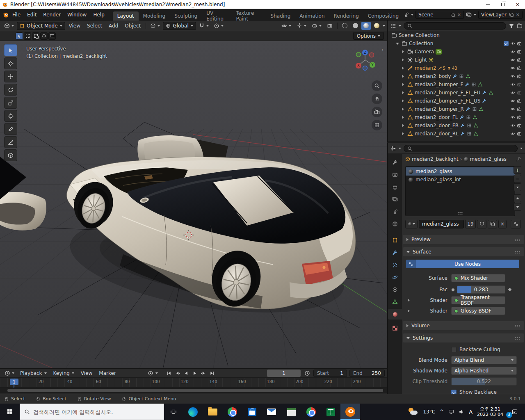 The image size is (525, 420). I want to click on next-keyframe-button, so click(203, 373).